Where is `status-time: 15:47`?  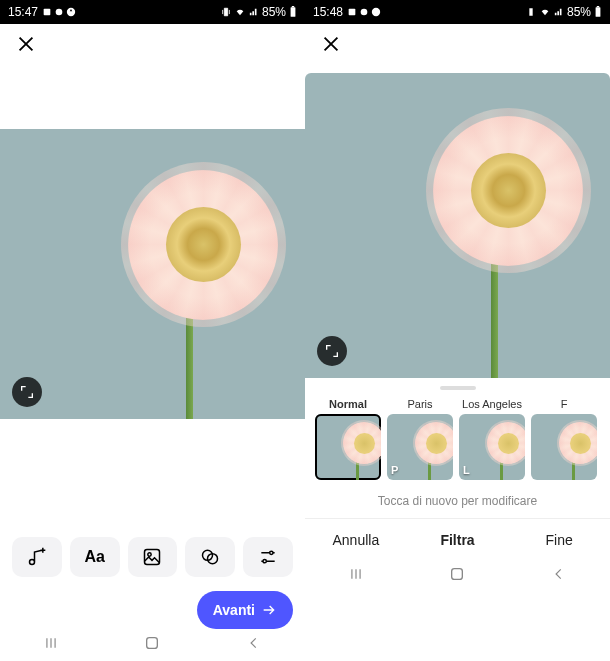 status-time: 15:47 is located at coordinates (23, 12).